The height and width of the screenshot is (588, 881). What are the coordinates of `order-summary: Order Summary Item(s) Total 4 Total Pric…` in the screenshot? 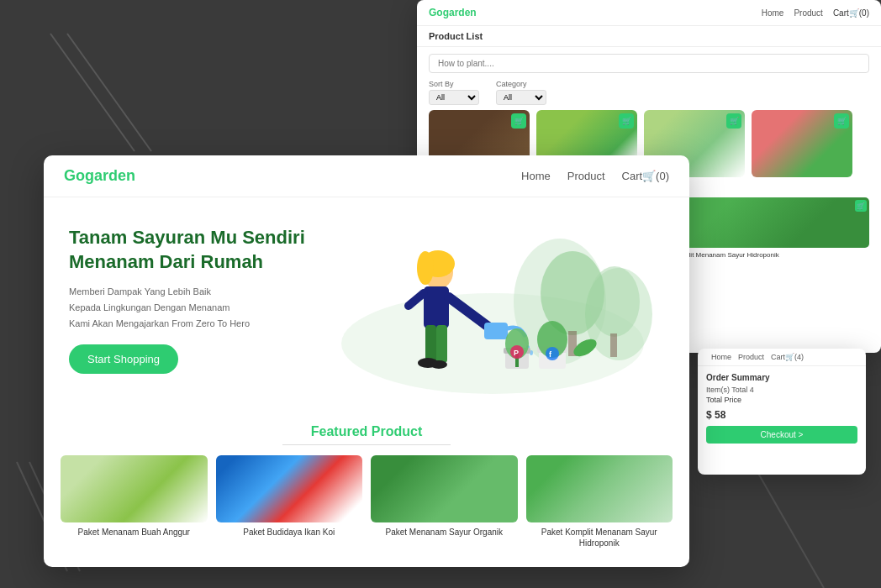 It's located at (782, 408).